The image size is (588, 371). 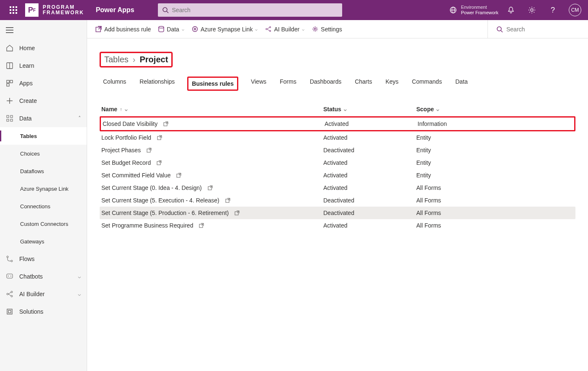 I want to click on table-row: Set Committed Field ValueActivatedEntity, so click(x=338, y=175).